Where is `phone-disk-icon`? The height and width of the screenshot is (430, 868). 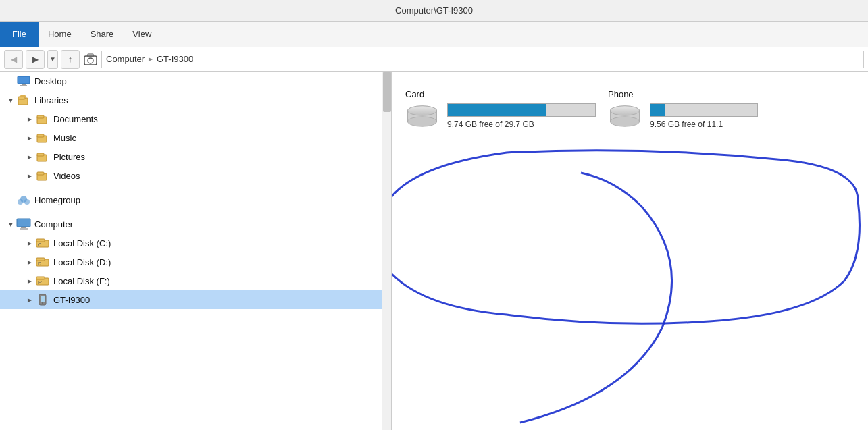 phone-disk-icon is located at coordinates (625, 116).